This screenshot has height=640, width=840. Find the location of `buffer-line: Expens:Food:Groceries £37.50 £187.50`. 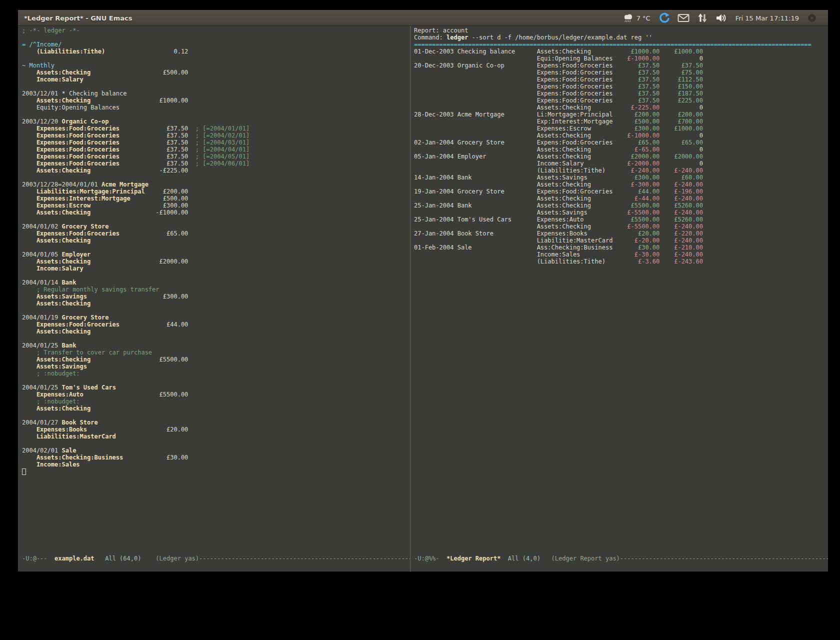

buffer-line: Expens:Food:Groceries £37.50 £187.50 is located at coordinates (620, 94).